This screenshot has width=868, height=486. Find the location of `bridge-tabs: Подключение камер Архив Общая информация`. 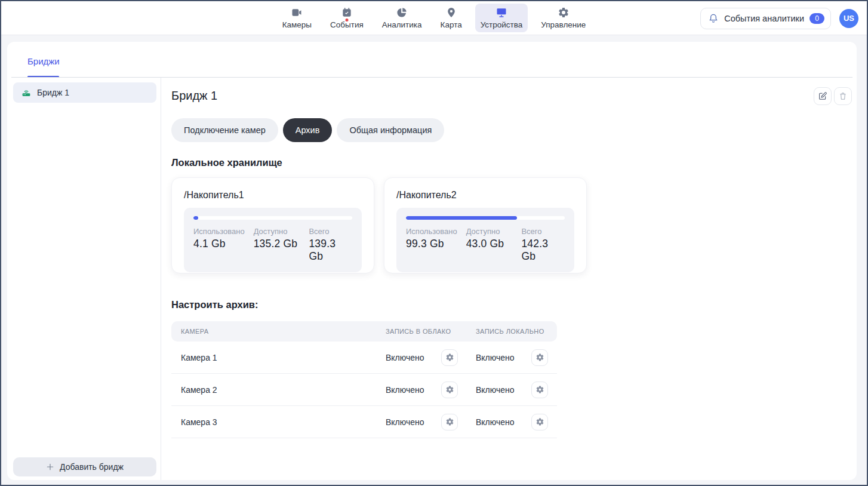

bridge-tabs: Подключение камер Архив Общая информация is located at coordinates (512, 130).